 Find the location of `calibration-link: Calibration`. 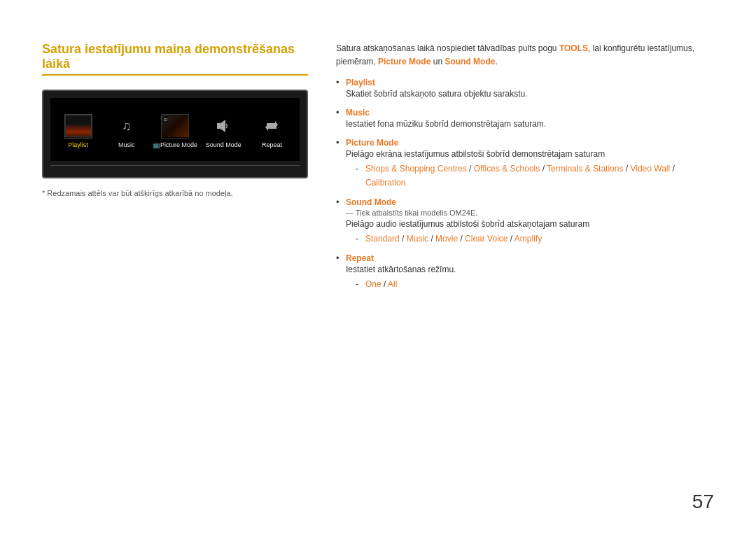

calibration-link: Calibration is located at coordinates (385, 183).